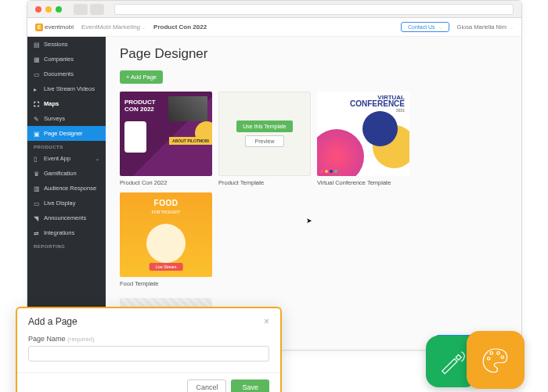 The width and height of the screenshot is (548, 392). I want to click on sidebar-item-integrations: ⇄Integrations, so click(67, 233).